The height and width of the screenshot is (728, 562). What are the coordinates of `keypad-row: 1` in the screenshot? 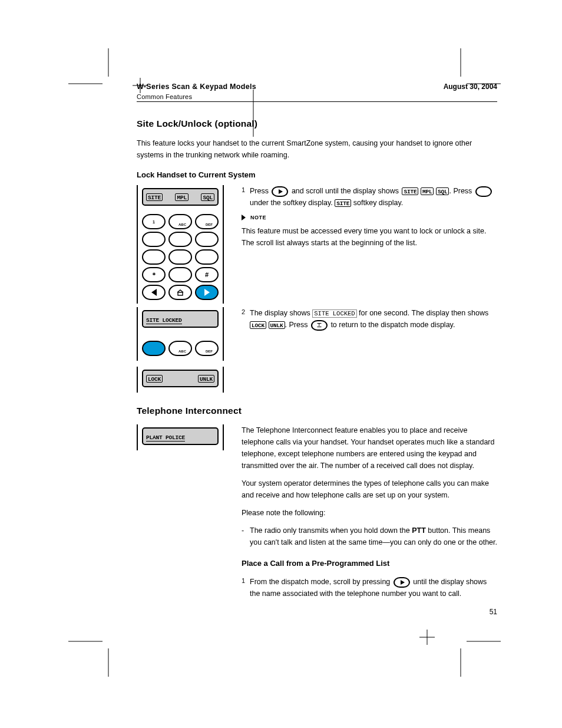 It's located at (180, 222).